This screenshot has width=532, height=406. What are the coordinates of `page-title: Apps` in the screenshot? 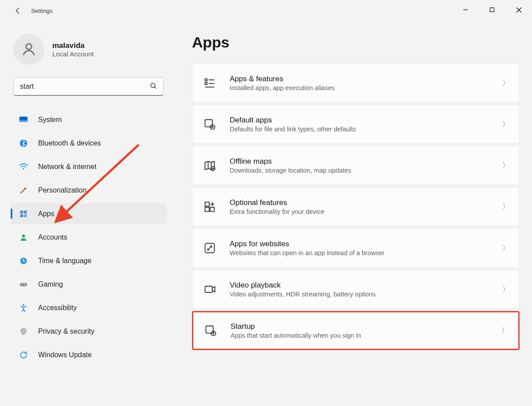 It's located at (356, 43).